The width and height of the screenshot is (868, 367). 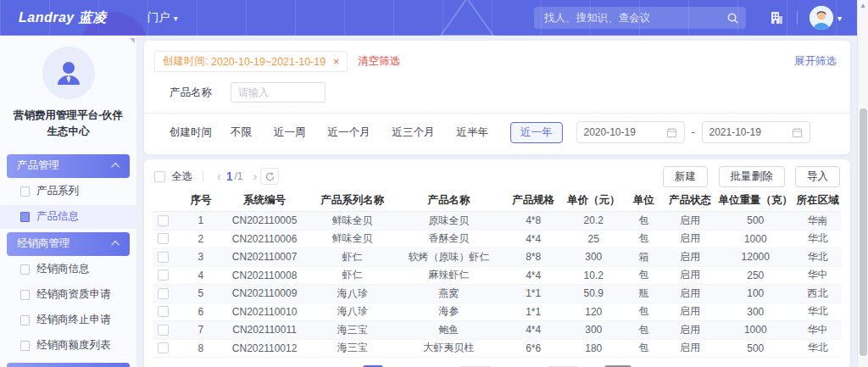 I want to click on column-header: 产品名称, so click(x=449, y=200).